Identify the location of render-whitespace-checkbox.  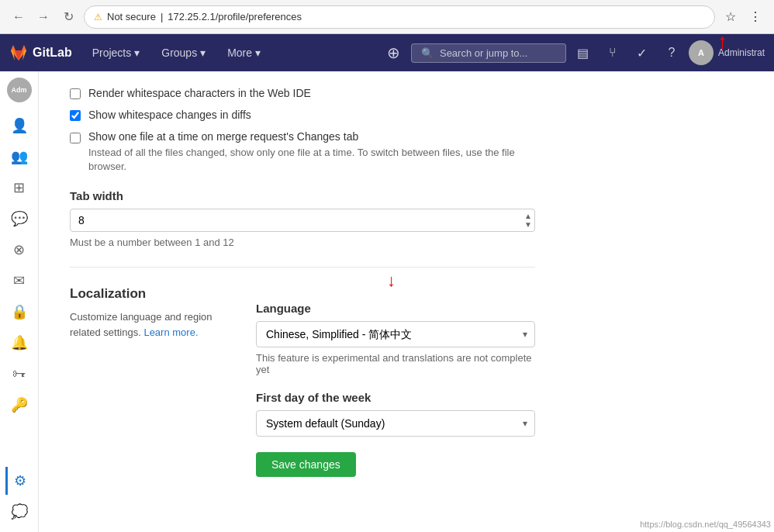
(75, 94).